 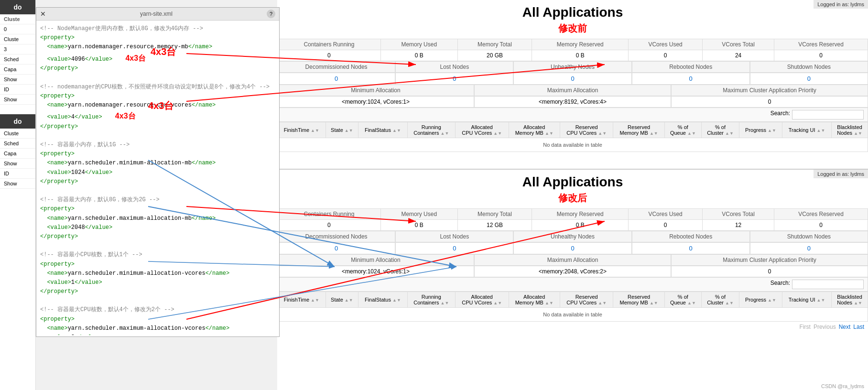 I want to click on before-col-running: RunningContainers ▲▼, so click(x=431, y=130).